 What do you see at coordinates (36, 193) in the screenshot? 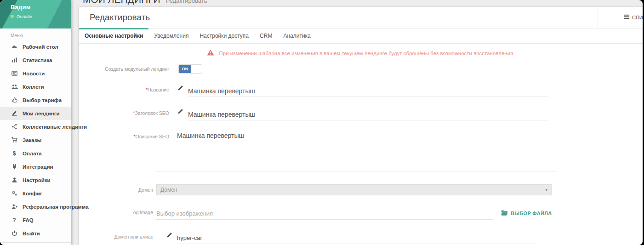
I see `sidebar-item-config: Конфиг` at bounding box center [36, 193].